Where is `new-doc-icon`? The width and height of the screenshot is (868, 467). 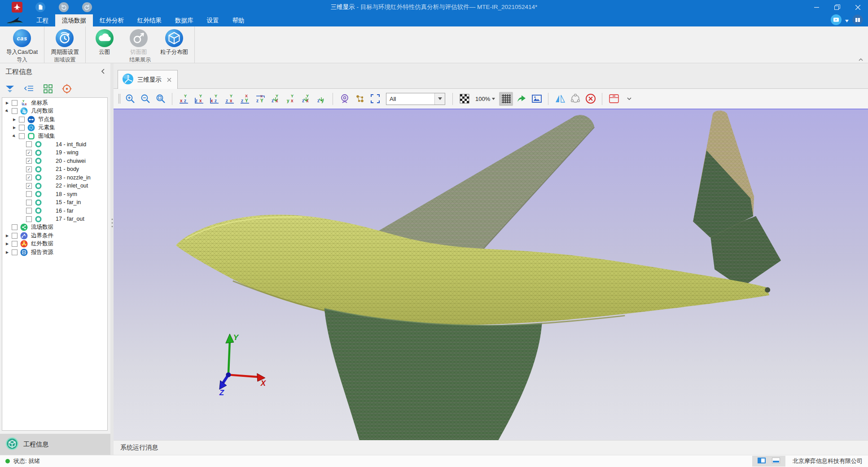
new-doc-icon is located at coordinates (40, 7).